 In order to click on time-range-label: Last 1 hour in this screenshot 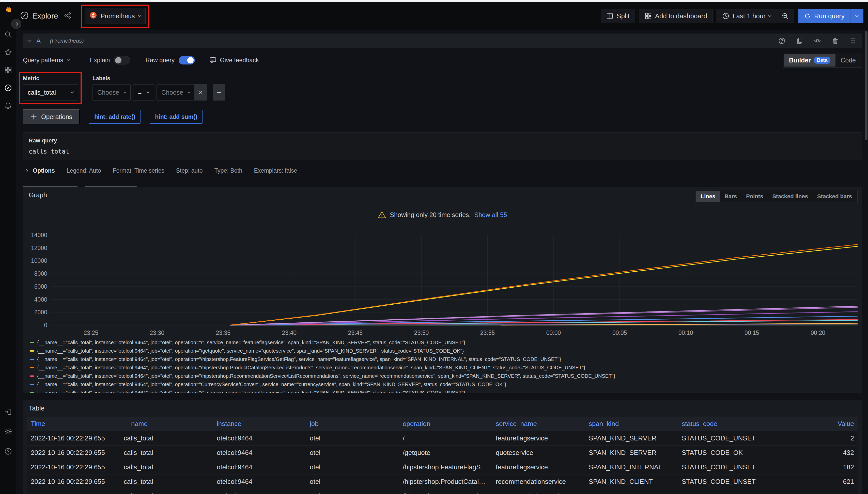, I will do `click(749, 16)`.